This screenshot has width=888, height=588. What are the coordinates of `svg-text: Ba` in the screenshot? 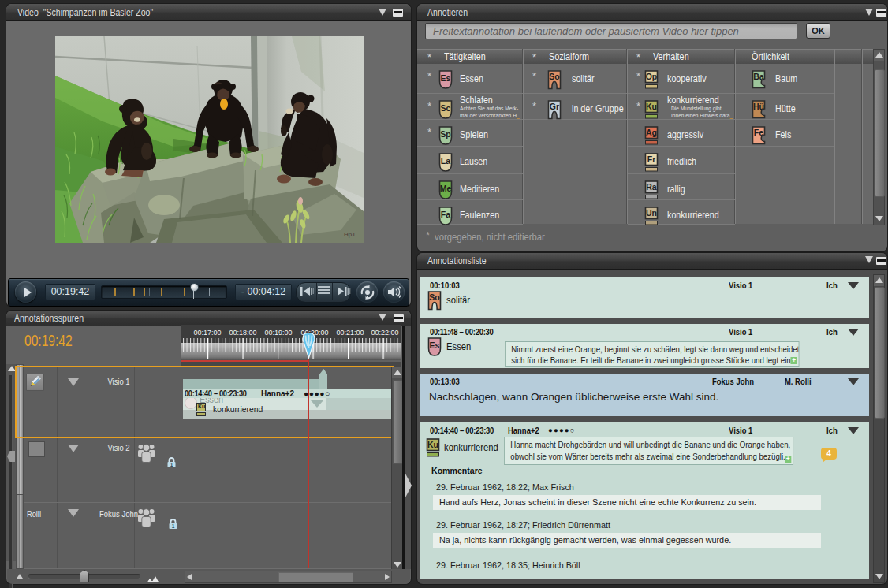 It's located at (759, 76).